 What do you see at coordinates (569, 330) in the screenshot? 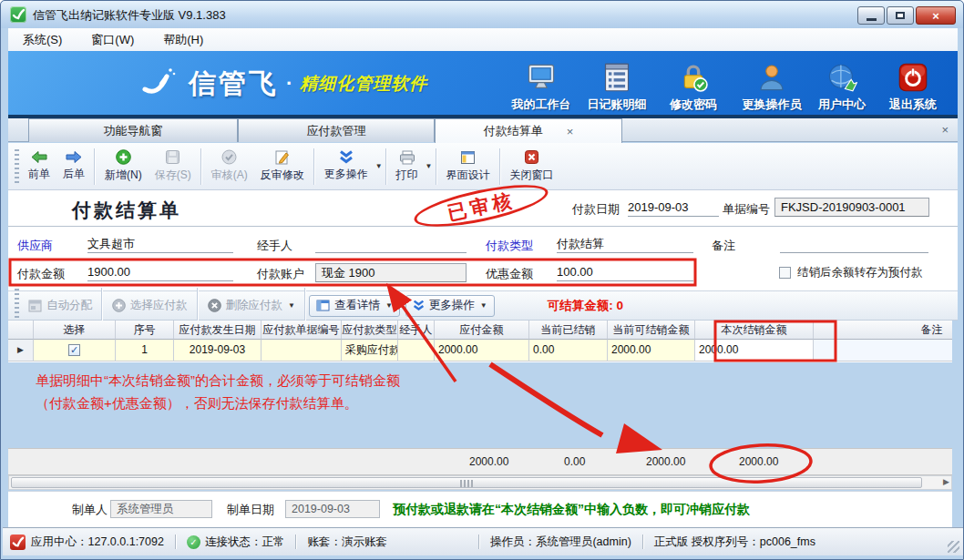
I see `col-settled: 当前已结销` at bounding box center [569, 330].